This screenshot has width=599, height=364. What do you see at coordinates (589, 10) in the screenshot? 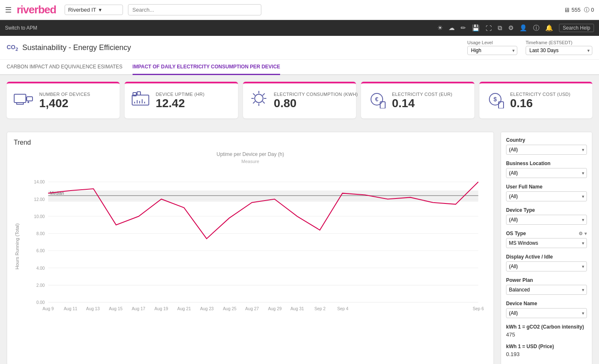
I see `alert-count: ⓘ 0` at bounding box center [589, 10].